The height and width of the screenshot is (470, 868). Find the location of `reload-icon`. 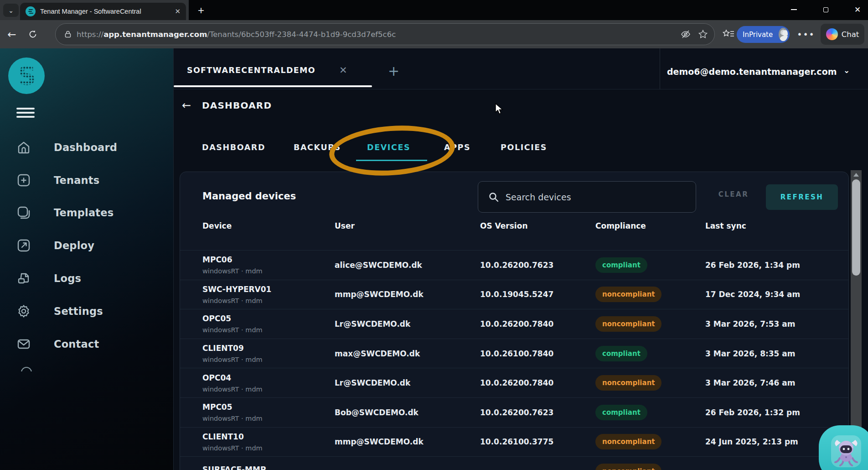

reload-icon is located at coordinates (33, 34).